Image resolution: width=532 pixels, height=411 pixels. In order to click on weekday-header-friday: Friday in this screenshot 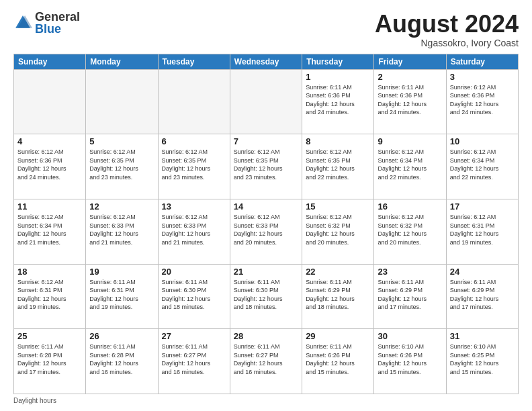, I will do `click(410, 62)`.